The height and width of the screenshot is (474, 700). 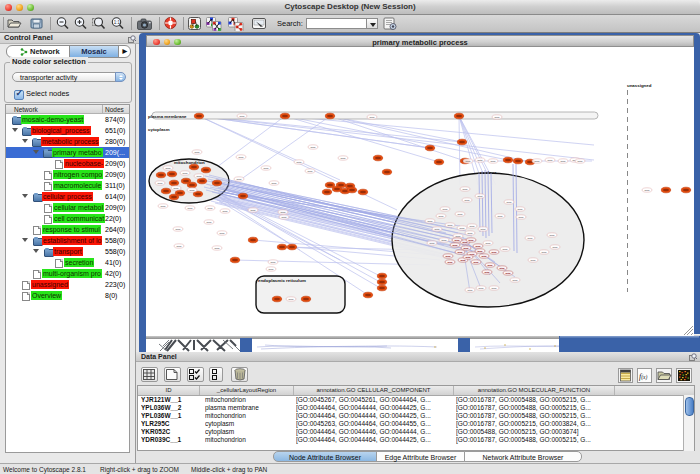 What do you see at coordinates (644, 376) in the screenshot?
I see `svg-text: f(x)` at bounding box center [644, 376].